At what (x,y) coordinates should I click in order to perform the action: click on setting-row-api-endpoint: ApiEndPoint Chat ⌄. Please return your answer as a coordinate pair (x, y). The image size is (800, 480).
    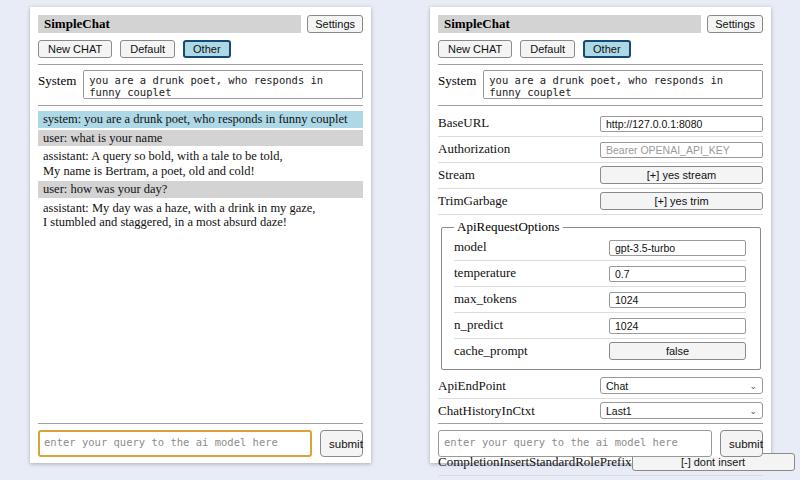
    Looking at the image, I should click on (600, 386).